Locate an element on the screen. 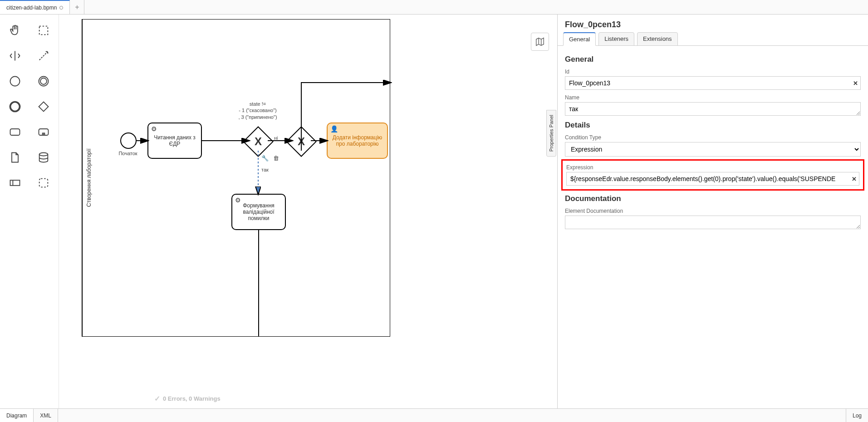 This screenshot has height=422, width=868. group-general: General is located at coordinates (713, 59).